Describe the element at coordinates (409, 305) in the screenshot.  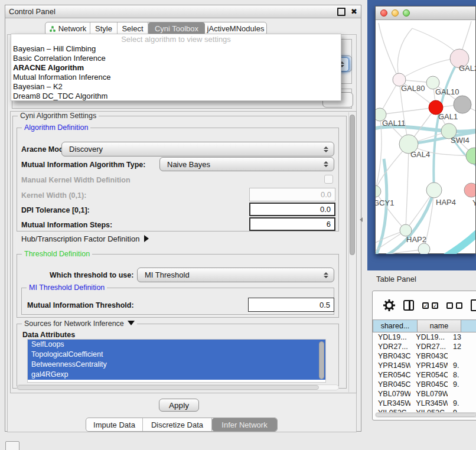
I see `show-columns-icon` at that location.